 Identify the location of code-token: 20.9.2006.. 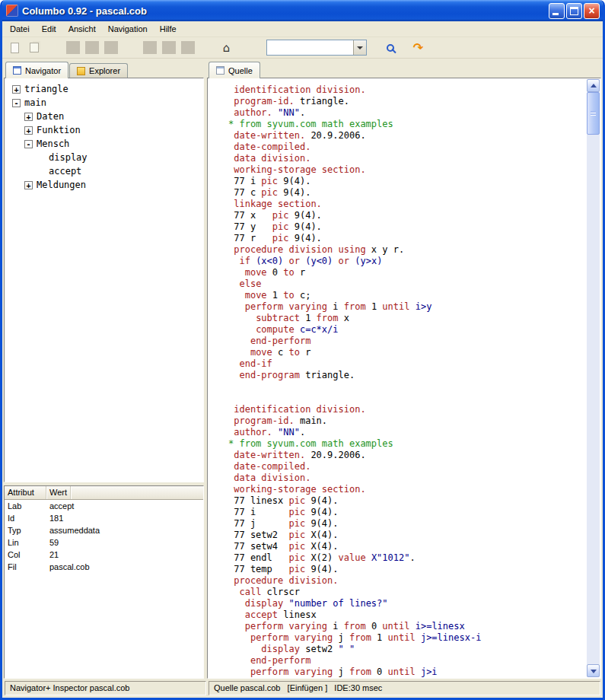
(335, 135).